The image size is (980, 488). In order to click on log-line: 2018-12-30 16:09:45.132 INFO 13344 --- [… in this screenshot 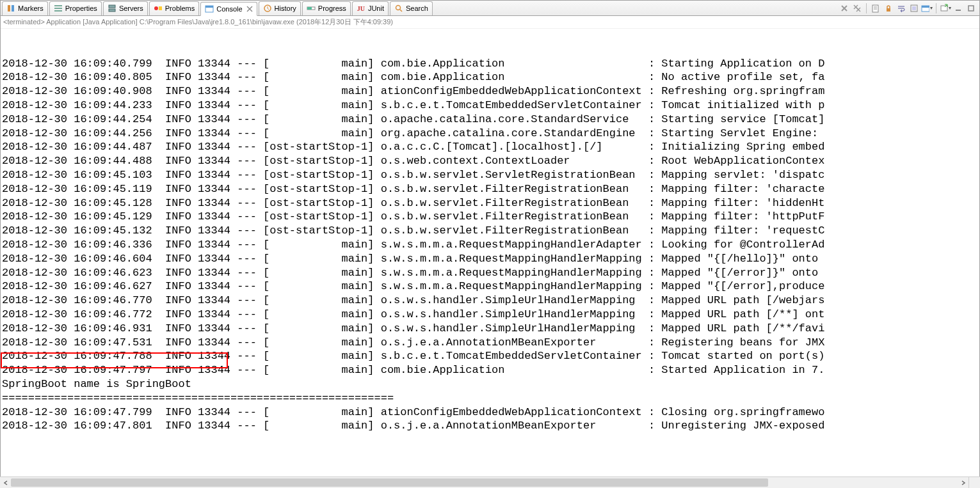, I will do `click(490, 231)`.